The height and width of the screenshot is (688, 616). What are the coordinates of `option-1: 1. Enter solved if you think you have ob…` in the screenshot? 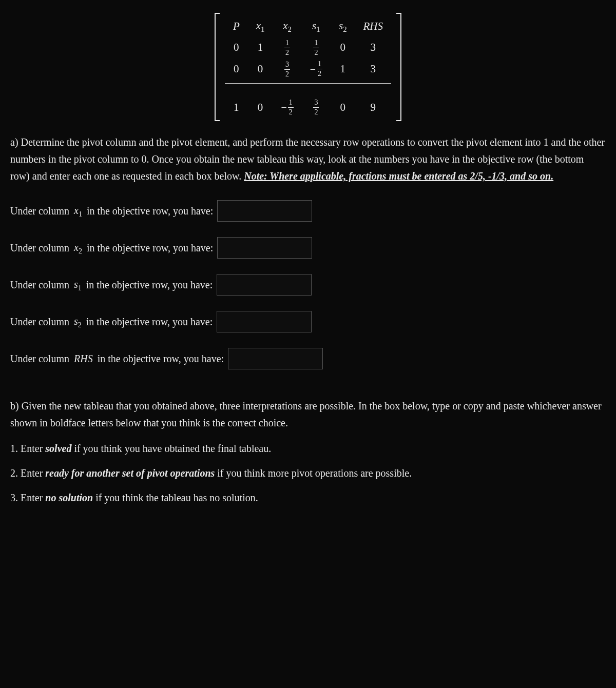 It's located at (308, 448).